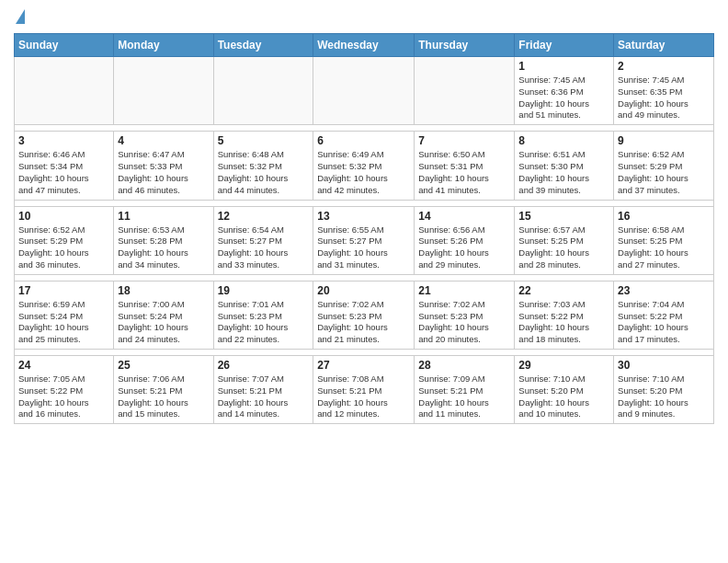  Describe the element at coordinates (164, 365) in the screenshot. I see `day-number: 25` at that location.